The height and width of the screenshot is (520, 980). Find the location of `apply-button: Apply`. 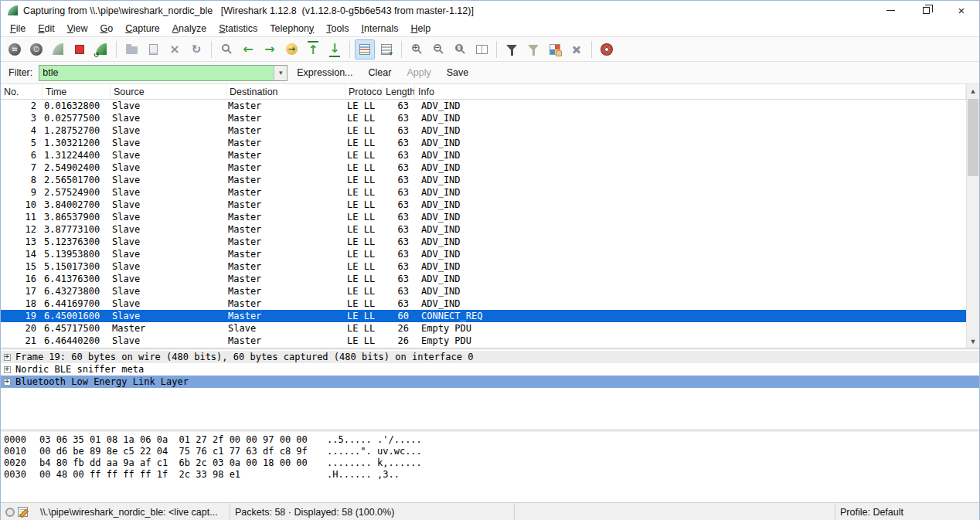

apply-button: Apply is located at coordinates (419, 73).